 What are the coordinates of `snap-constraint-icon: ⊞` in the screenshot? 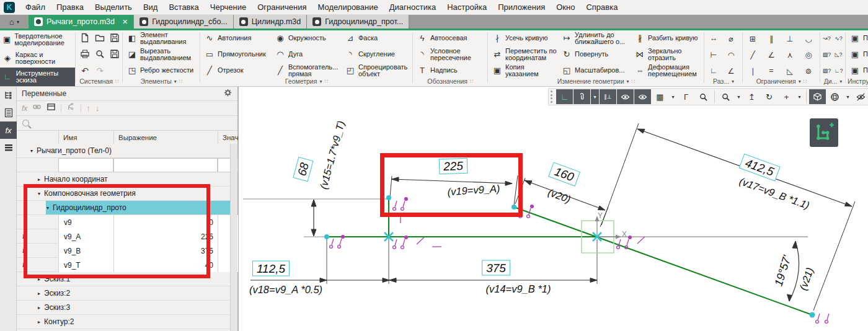 It's located at (753, 38).